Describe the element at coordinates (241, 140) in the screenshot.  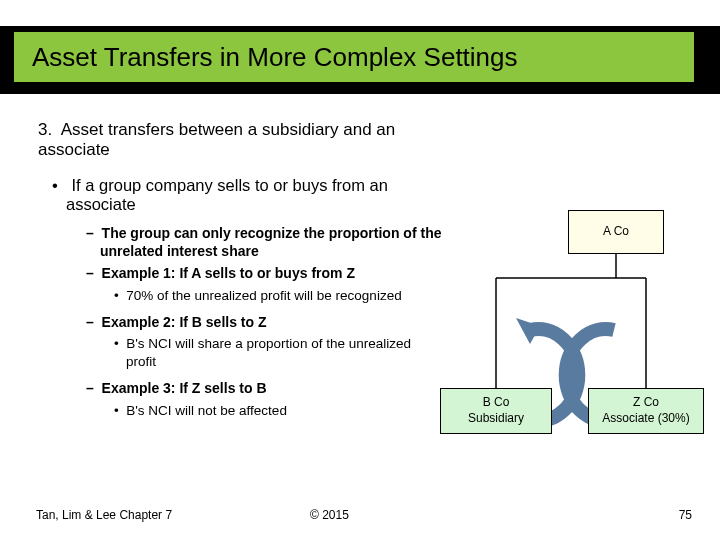
I see `section-heading: 3. Asset transfers between a subsidiary …` at that location.